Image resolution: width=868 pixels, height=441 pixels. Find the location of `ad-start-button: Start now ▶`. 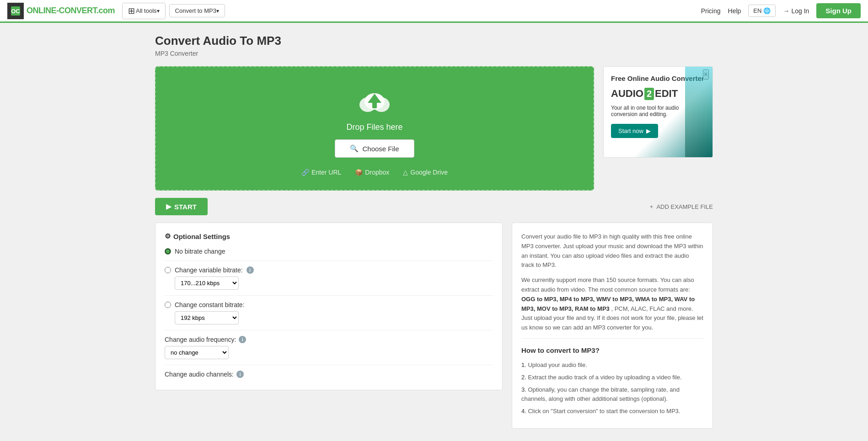

ad-start-button: Start now ▶ is located at coordinates (635, 131).